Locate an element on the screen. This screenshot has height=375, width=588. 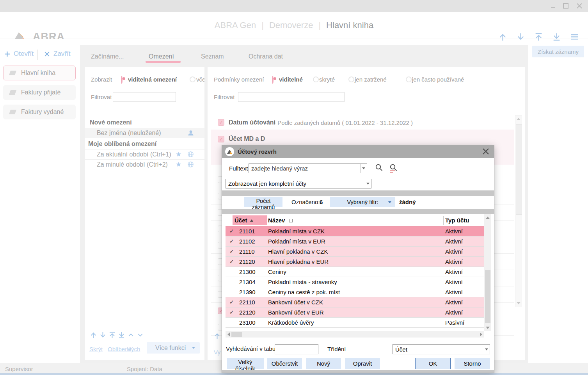
arrow-up-icon is located at coordinates (503, 37).